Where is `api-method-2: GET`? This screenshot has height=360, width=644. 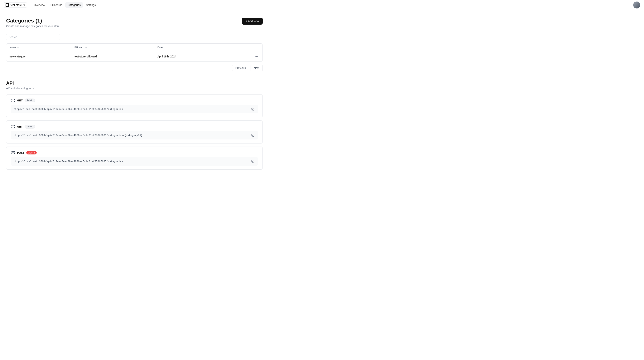
api-method-2: GET is located at coordinates (20, 127).